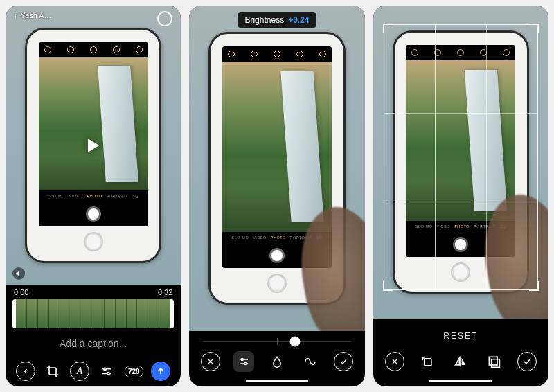  I want to click on send-arrow-icon, so click(161, 371).